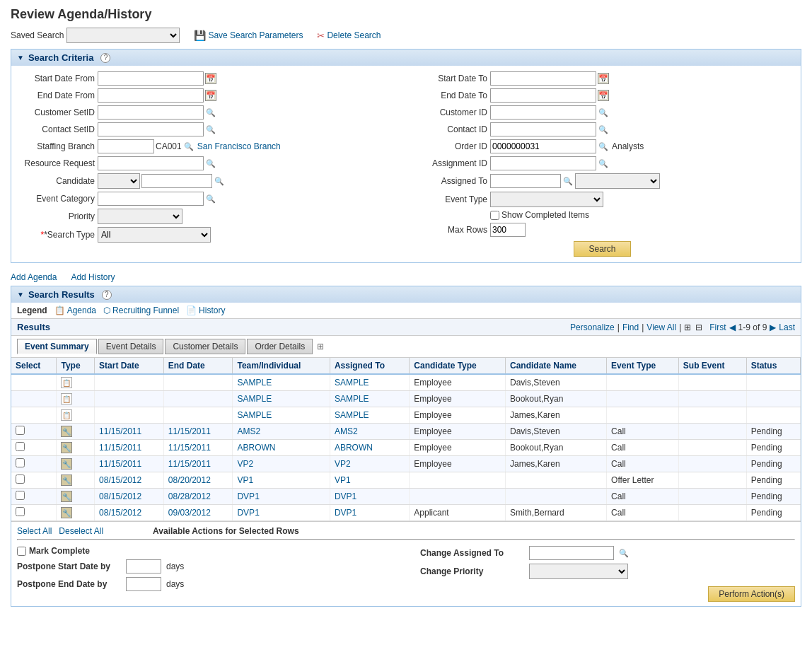  What do you see at coordinates (751, 594) in the screenshot?
I see `perform-action-button: Perform Action(s)` at bounding box center [751, 594].